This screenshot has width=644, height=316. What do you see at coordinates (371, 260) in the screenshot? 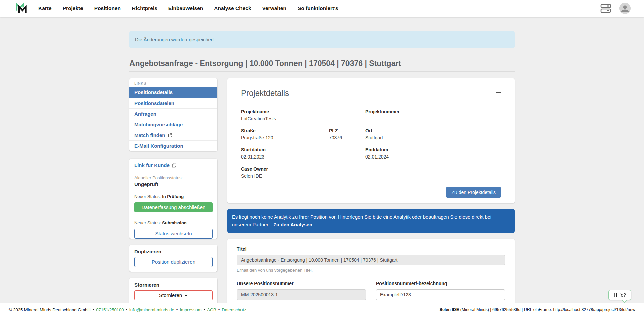
I see `title-input` at bounding box center [371, 260].